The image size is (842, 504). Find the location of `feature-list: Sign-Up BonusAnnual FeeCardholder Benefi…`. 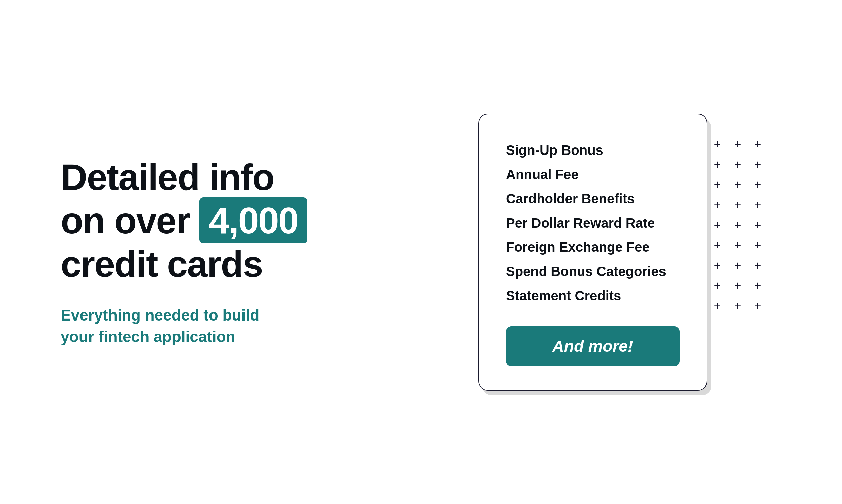

feature-list: Sign-Up BonusAnnual FeeCardholder Benefi… is located at coordinates (593, 223).